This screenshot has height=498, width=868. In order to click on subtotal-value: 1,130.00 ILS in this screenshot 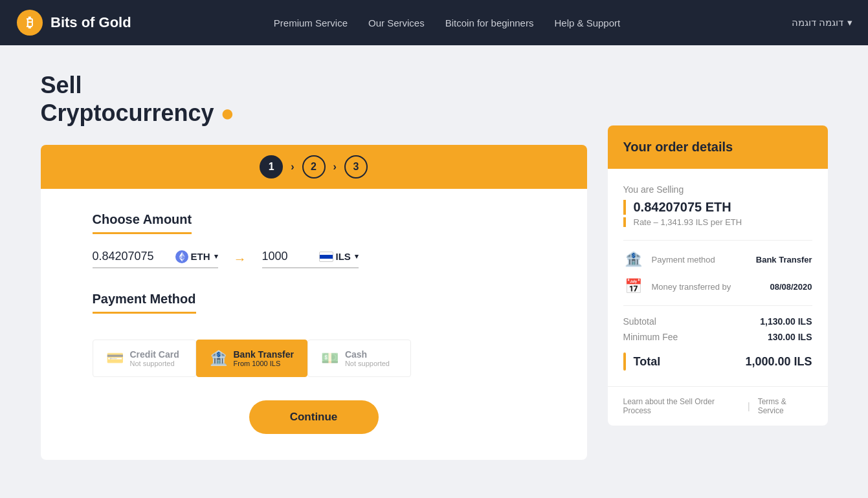, I will do `click(786, 321)`.